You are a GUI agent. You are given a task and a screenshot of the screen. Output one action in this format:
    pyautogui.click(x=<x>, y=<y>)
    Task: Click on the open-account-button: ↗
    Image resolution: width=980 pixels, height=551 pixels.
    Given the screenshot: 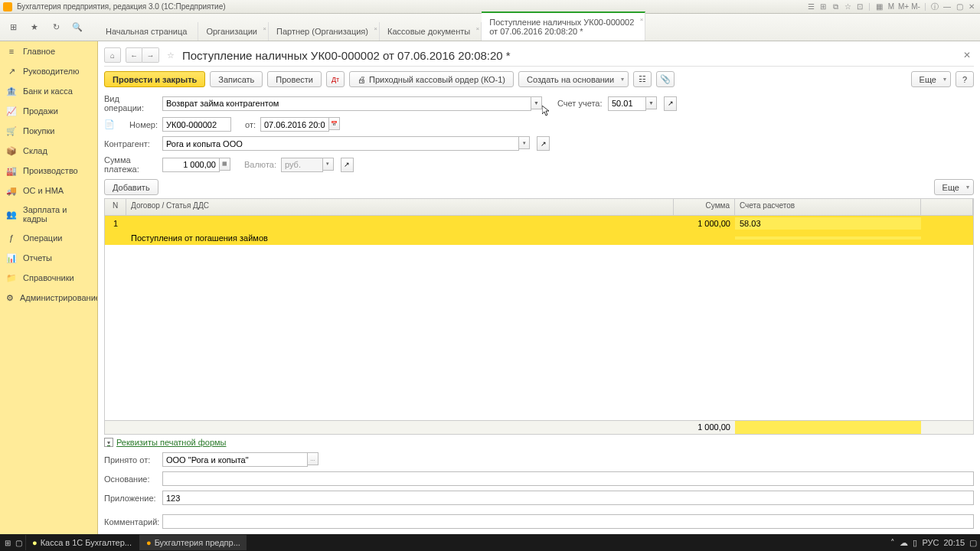 What is the action you would take?
    pyautogui.click(x=671, y=104)
    